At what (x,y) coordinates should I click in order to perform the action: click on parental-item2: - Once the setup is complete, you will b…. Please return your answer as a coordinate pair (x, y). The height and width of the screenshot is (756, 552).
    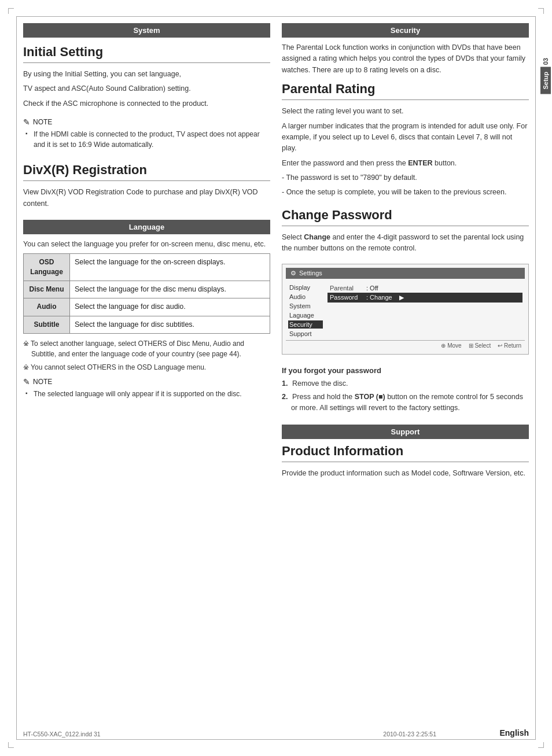
    Looking at the image, I should click on (405, 192).